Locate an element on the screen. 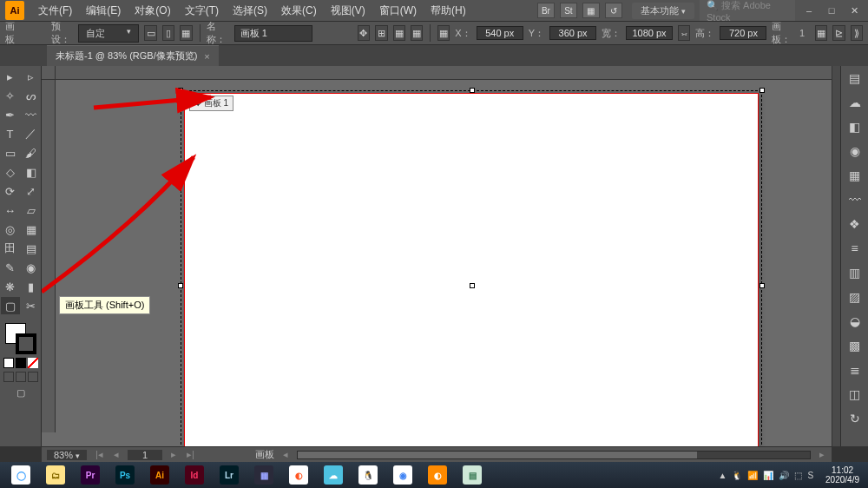  taskbar-qq: 🐧 is located at coordinates (368, 475).